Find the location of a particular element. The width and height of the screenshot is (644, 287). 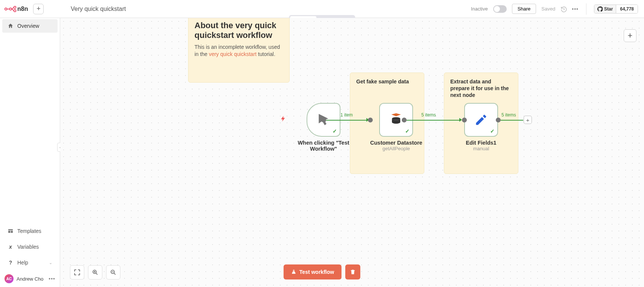

open-node-panel-button: + is located at coordinates (630, 36).